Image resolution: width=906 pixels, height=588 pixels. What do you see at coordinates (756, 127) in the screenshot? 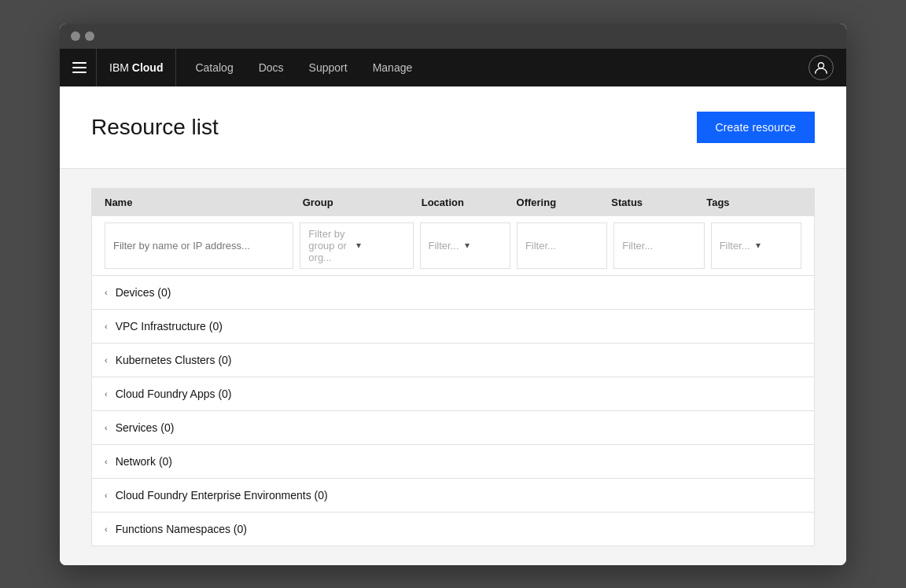
I see `create-resource-button: Create resource` at bounding box center [756, 127].